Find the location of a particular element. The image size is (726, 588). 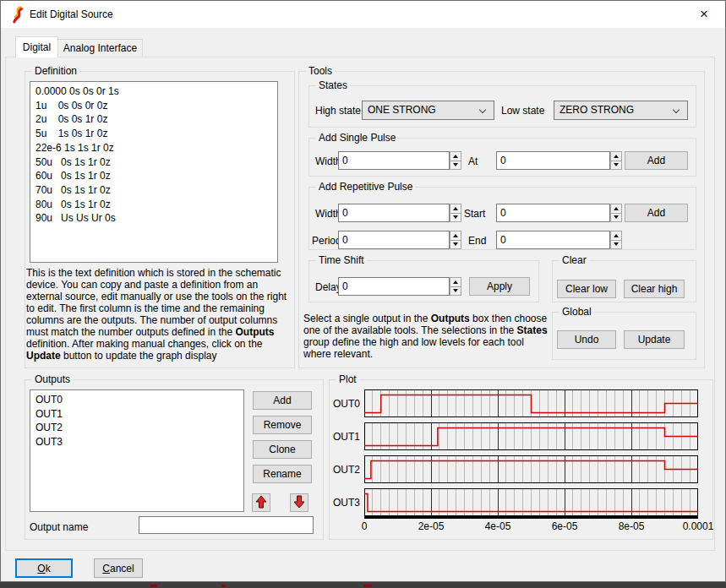

x-tick-label: 0 is located at coordinates (365, 526).